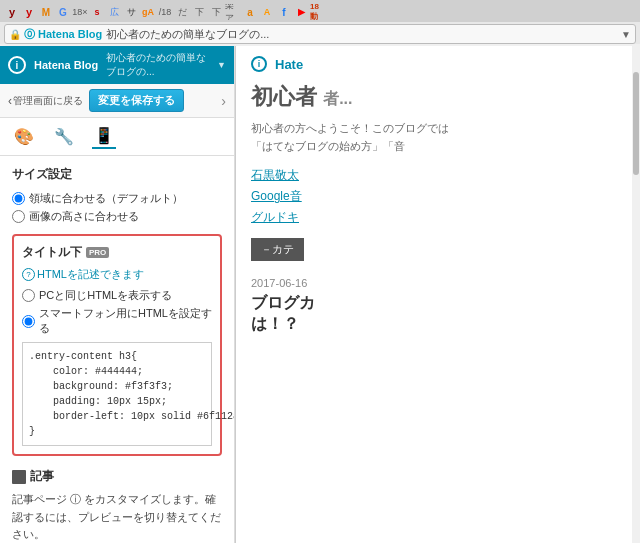 The image size is (640, 543). I want to click on preview-logo-circle: i, so click(259, 64).